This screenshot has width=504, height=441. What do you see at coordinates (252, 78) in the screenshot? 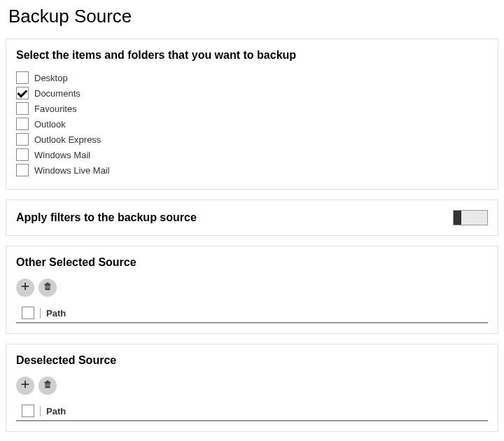
I see `backup-item: Desktop` at bounding box center [252, 78].